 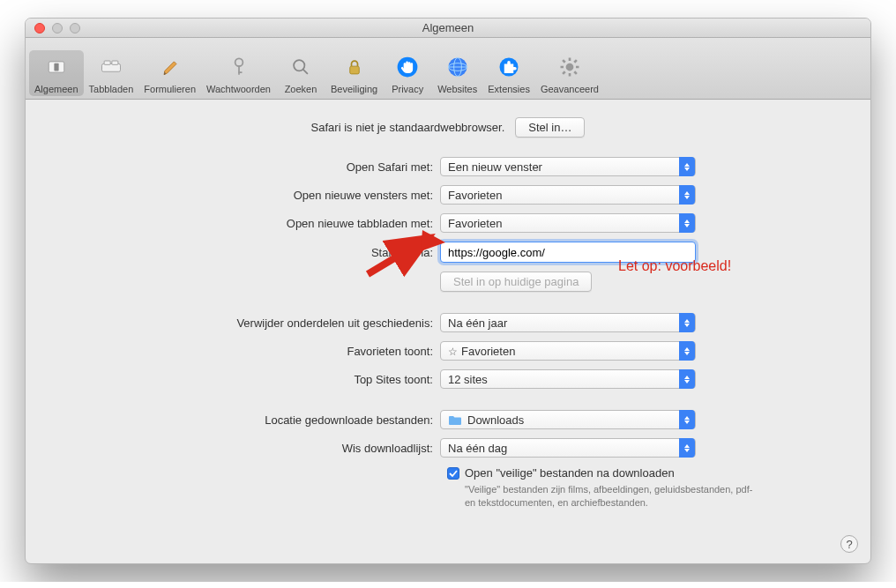 What do you see at coordinates (568, 351) in the screenshot?
I see `select-favorites-shows: ☆Favorieten` at bounding box center [568, 351].